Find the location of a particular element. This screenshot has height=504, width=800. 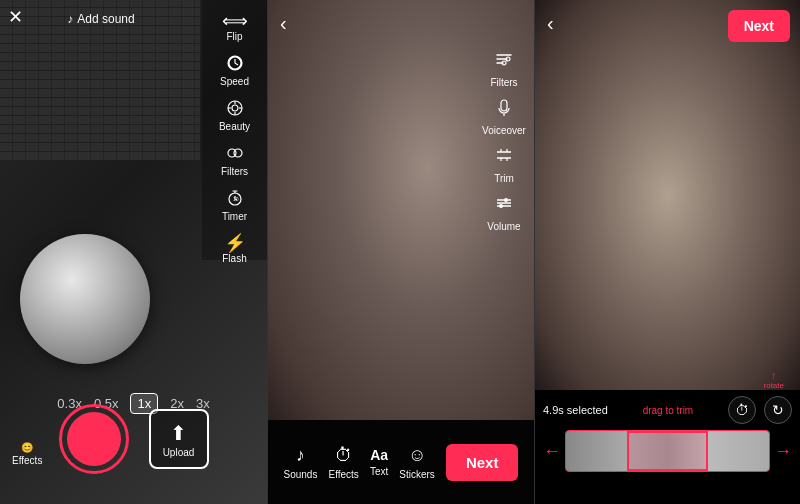

sounds-label: Sounds is located at coordinates (301, 474).